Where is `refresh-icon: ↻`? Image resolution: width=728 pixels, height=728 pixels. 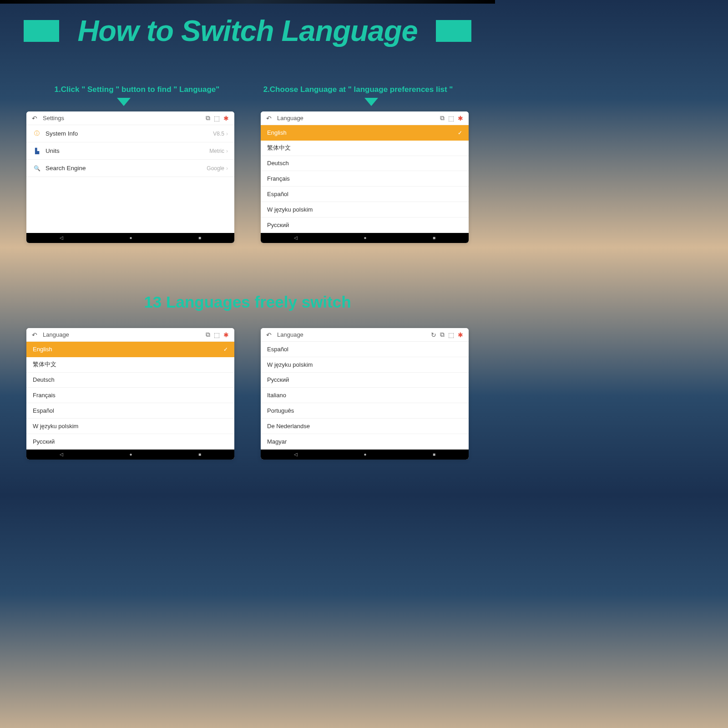 refresh-icon: ↻ is located at coordinates (434, 335).